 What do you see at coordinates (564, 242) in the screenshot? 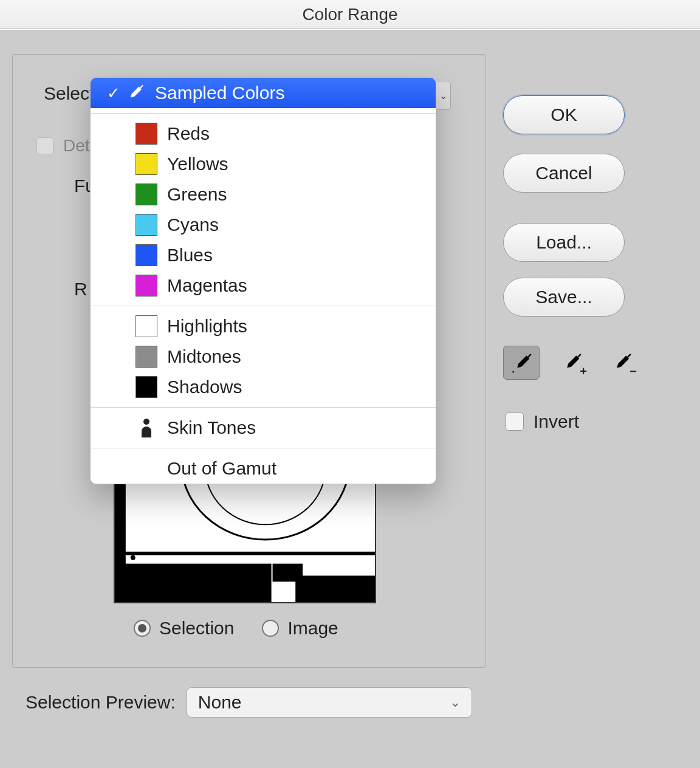
I see `load-button: Load...` at bounding box center [564, 242].